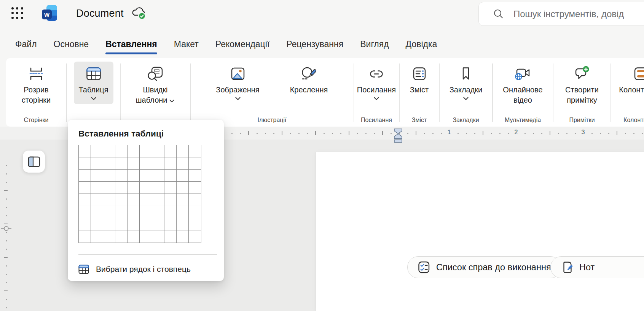 This screenshot has width=644, height=311. Describe the element at coordinates (34, 162) in the screenshot. I see `page-panel-button` at that location.